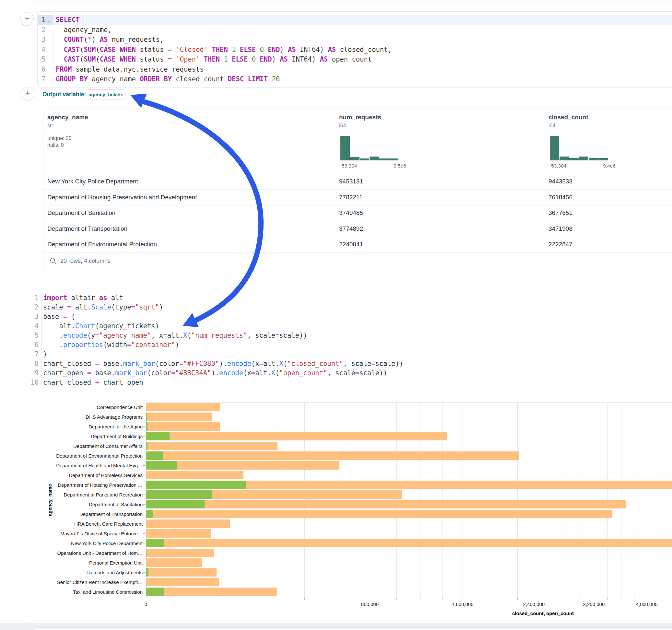 Image resolution: width=672 pixels, height=630 pixels. What do you see at coordinates (223, 364) in the screenshot?
I see `code-line: chart_closed = base.mark_bar(color="#FFC…` at bounding box center [223, 364].